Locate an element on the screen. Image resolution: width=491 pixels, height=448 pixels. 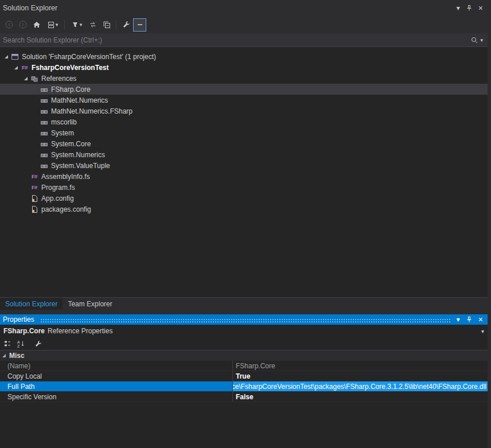
switch-views-button: ▾ is located at coordinates (53, 25).